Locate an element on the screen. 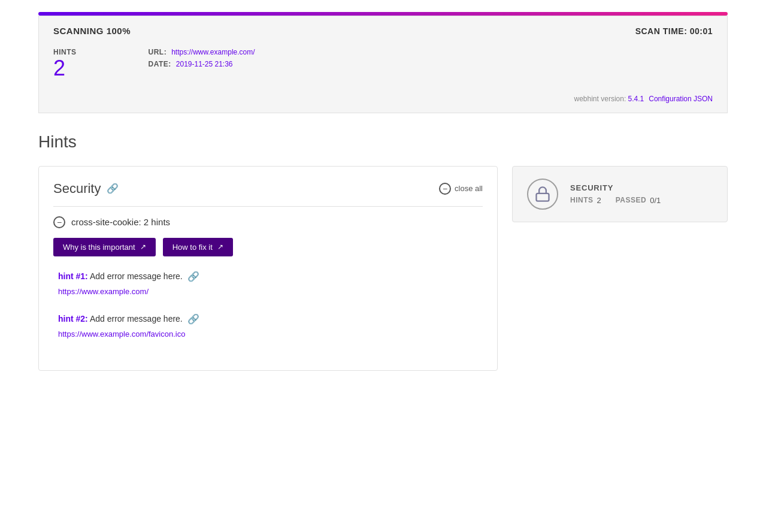  hint-item-1-message: Add error message here. is located at coordinates (135, 276).